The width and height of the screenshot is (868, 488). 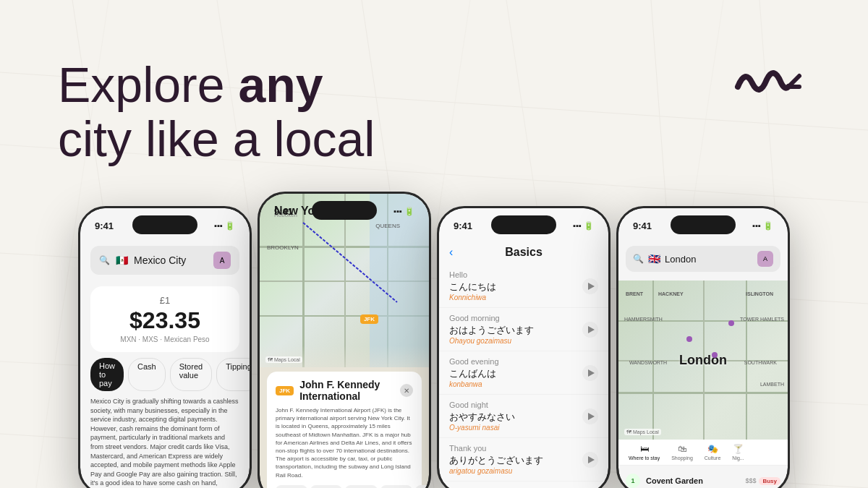 I want to click on phone-4-avatar: A, so click(x=765, y=259).